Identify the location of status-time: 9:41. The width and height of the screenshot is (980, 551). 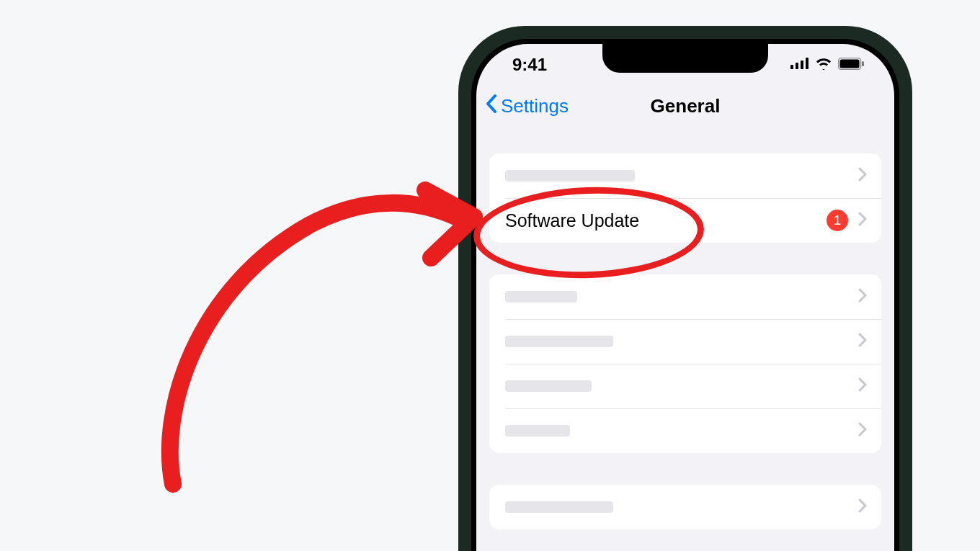
(530, 65).